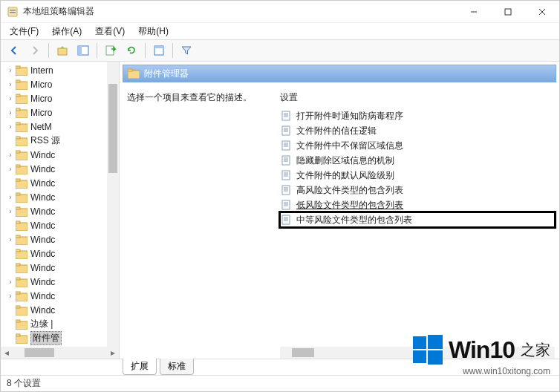  Describe the element at coordinates (417, 160) in the screenshot. I see `setting-item: 隐藏删除区域信息的机制` at that location.